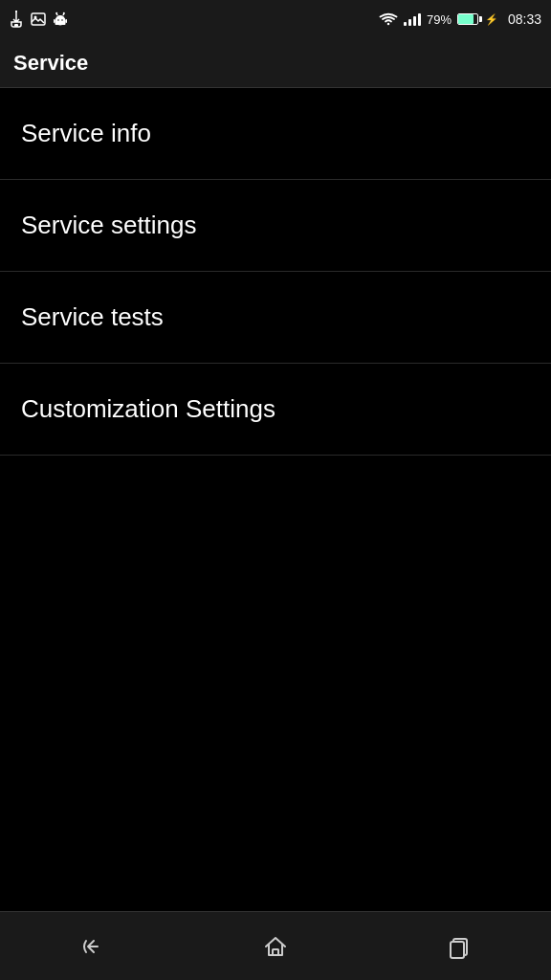 This screenshot has width=551, height=980. I want to click on usb-icon, so click(16, 19).